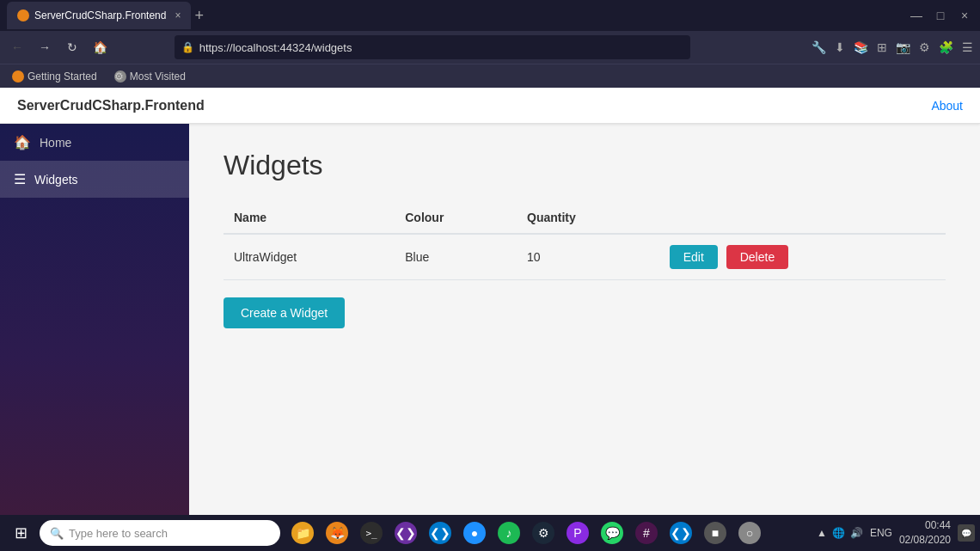 This screenshot has width=980, height=551. Describe the element at coordinates (882, 47) in the screenshot. I see `synced-tabs-icon: ⊞` at that location.